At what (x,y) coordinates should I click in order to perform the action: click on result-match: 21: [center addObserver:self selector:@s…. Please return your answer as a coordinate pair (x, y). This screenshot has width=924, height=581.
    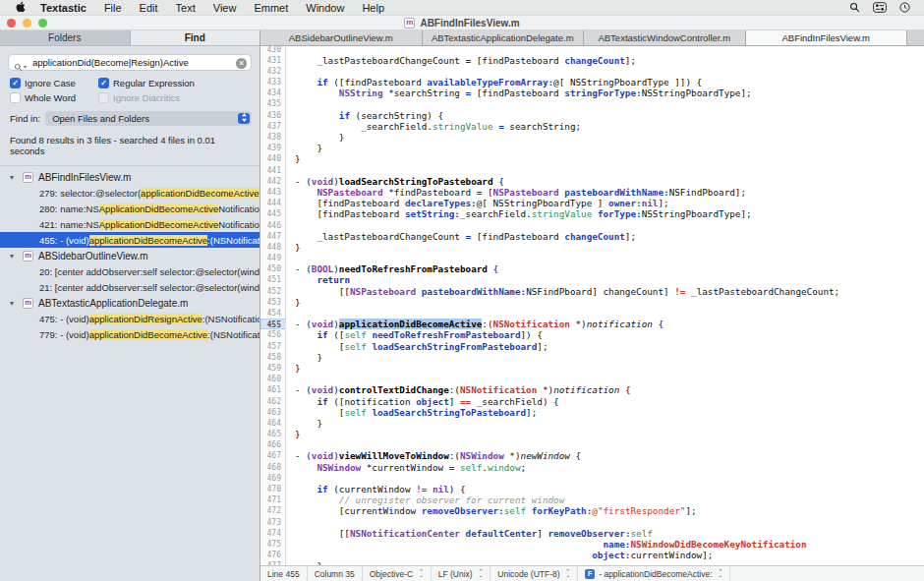
    Looking at the image, I should click on (130, 287).